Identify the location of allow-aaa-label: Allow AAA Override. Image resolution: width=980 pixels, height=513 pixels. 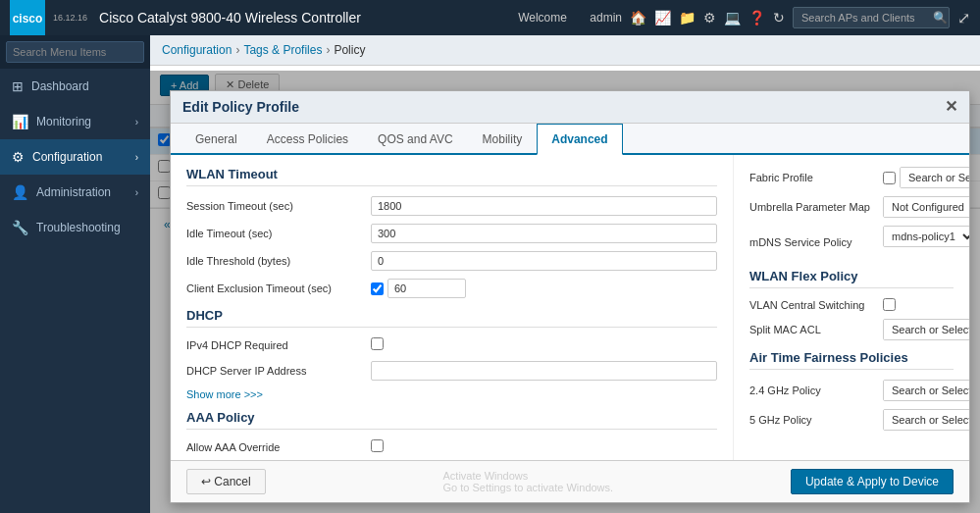
(275, 447).